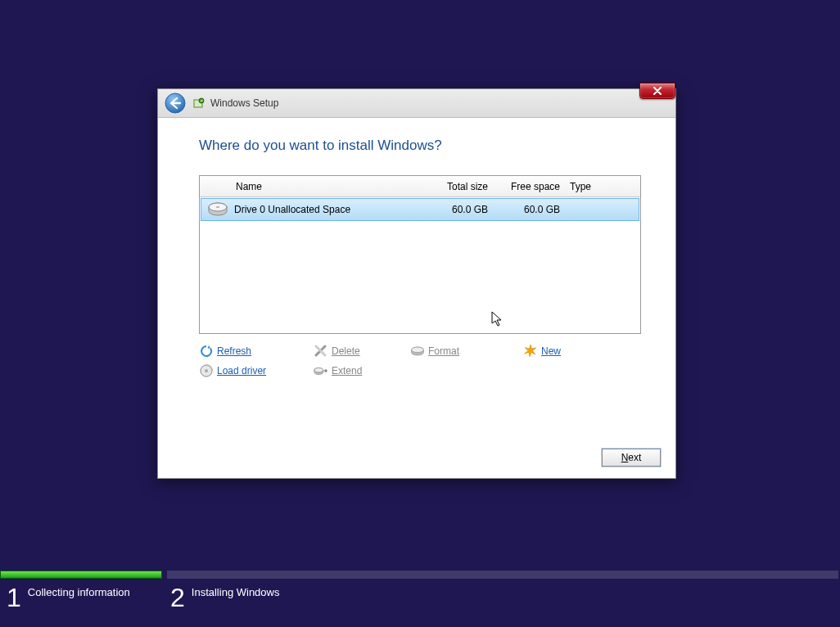 The width and height of the screenshot is (840, 627). Describe the element at coordinates (81, 575) in the screenshot. I see `progress-step1` at that location.